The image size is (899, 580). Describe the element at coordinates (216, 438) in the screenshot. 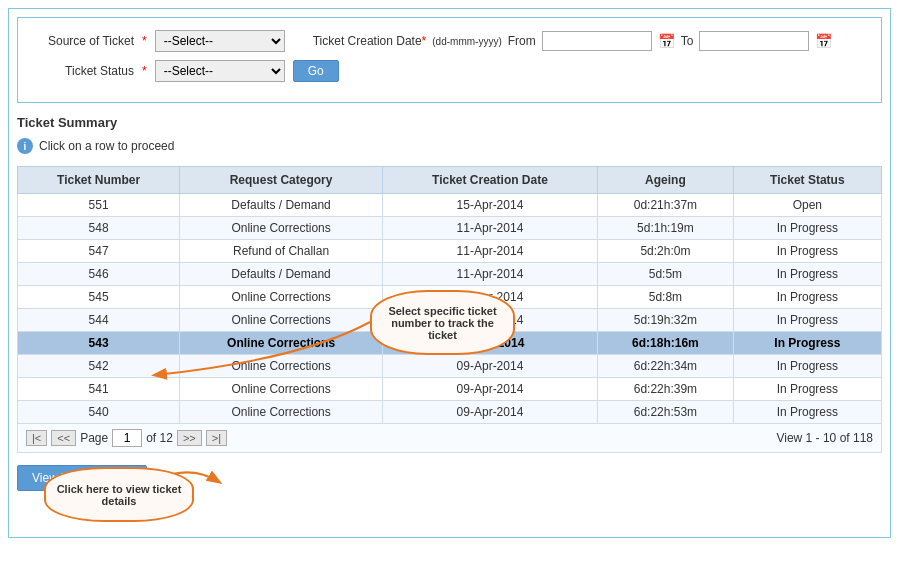

I see `last-page-button: >|` at that location.